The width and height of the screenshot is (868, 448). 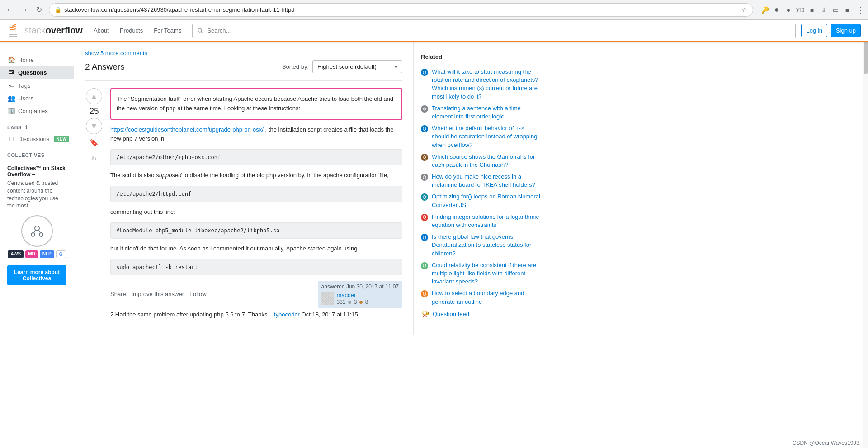 What do you see at coordinates (39, 10) in the screenshot?
I see `reload-button: ↻` at bounding box center [39, 10].